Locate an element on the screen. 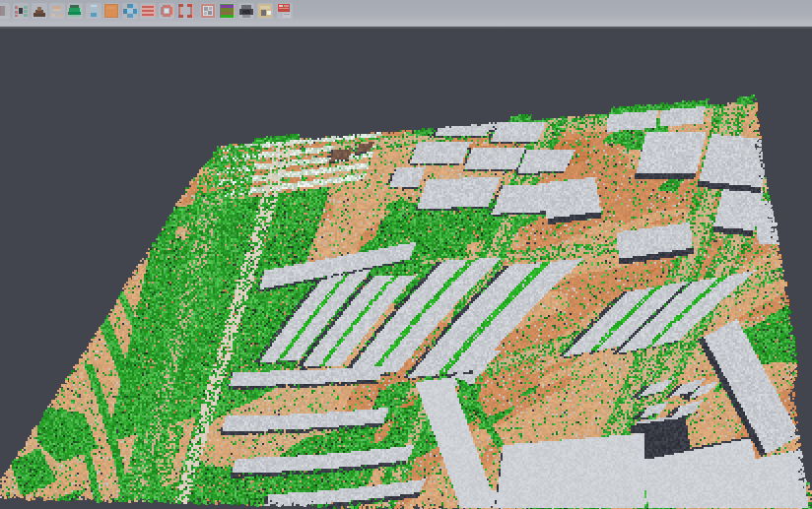 The width and height of the screenshot is (812, 509). open-project-icon-glyph is located at coordinates (4, 11).